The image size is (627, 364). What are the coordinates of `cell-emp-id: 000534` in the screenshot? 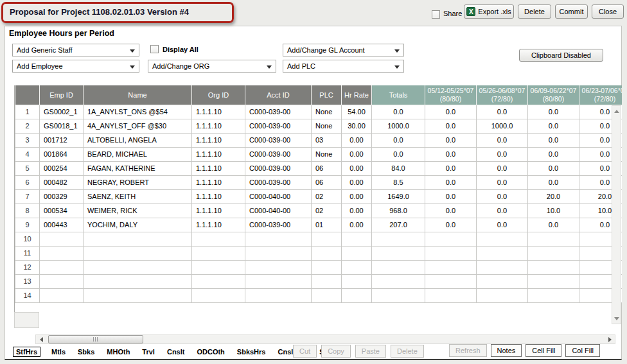 It's located at (62, 211).